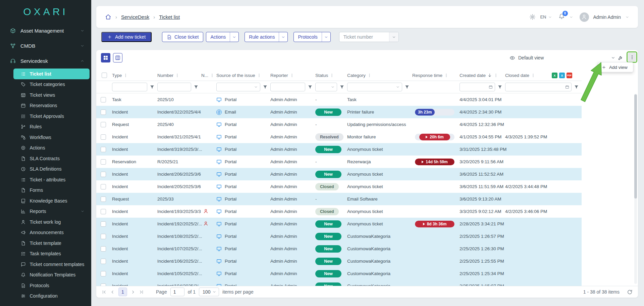 The image size is (644, 306). I want to click on sidebar-item-notification-templates: Notification Templates, so click(46, 275).